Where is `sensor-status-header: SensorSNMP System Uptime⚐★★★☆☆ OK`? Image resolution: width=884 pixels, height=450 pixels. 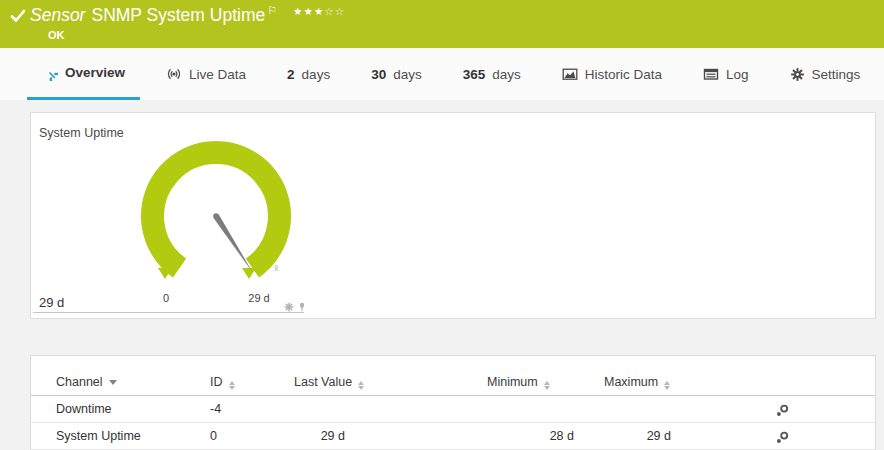
sensor-status-header: SensorSNMP System Uptime⚐★★★☆☆ OK is located at coordinates (442, 24).